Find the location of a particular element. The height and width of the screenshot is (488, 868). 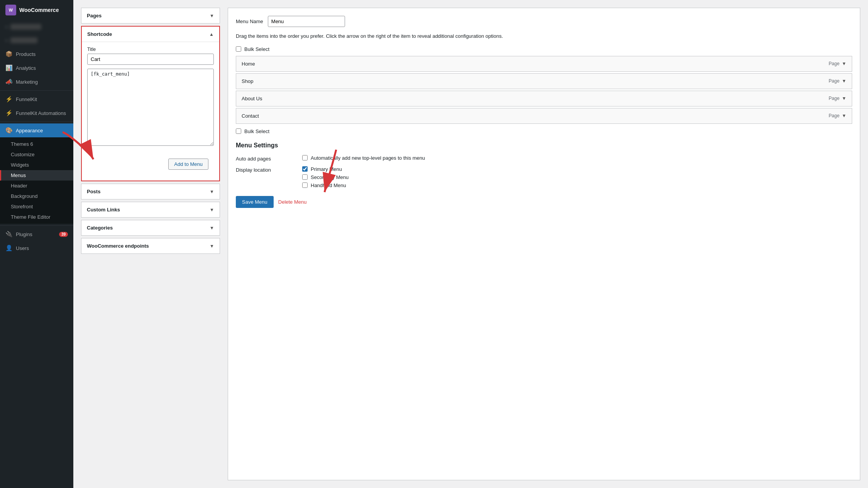

accordion-categories-chevron: ▼ is located at coordinates (212, 228).